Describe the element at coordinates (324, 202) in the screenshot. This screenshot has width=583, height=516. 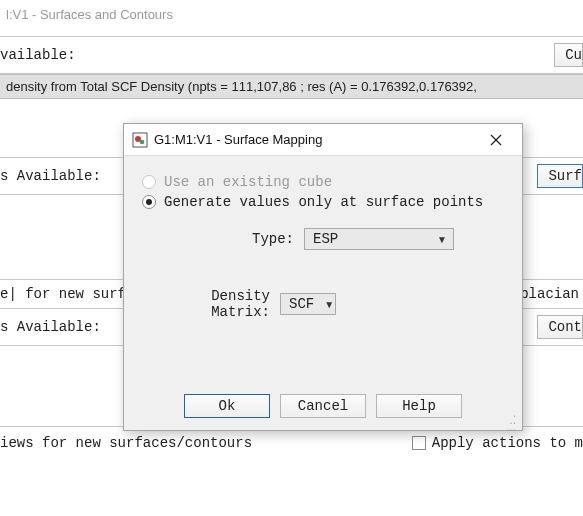
I see `radio-generate-label: Generate values only at surface points` at that location.